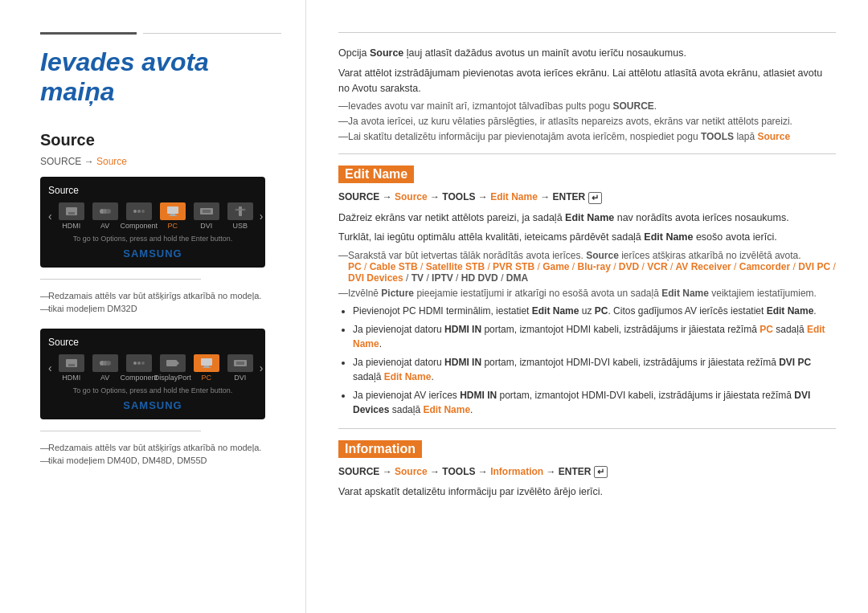  I want to click on em-note-picture: Izvēlnē Picture pieejamie iestatījumi ir…, so click(587, 293).